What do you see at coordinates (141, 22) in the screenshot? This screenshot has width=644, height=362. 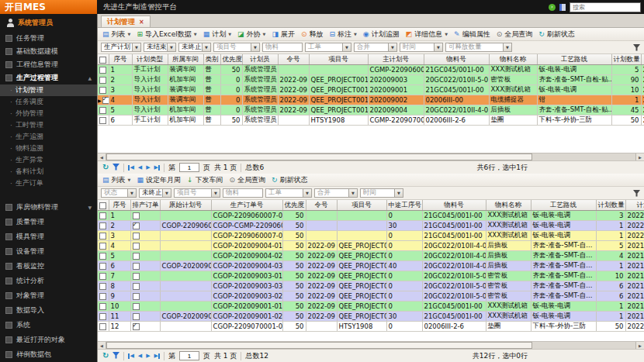 I see `tab-close-icon: ×` at bounding box center [141, 22].